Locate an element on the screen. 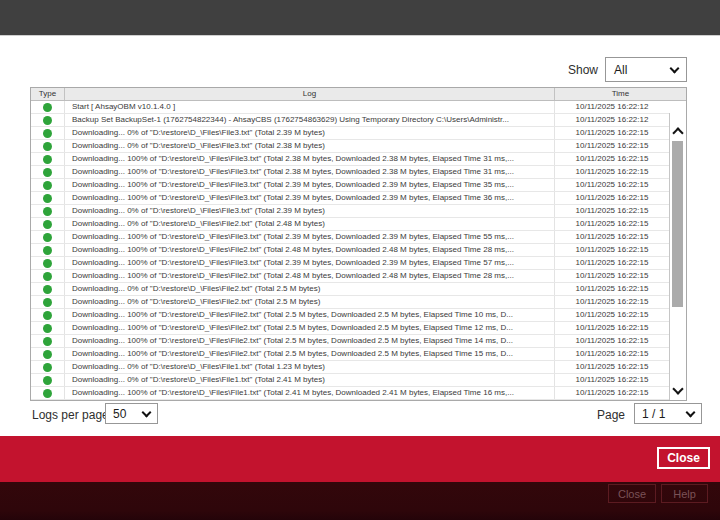 The width and height of the screenshot is (720, 520). log-cell: Backup Set BackupSet-1 (1762754822344) -… is located at coordinates (310, 120).